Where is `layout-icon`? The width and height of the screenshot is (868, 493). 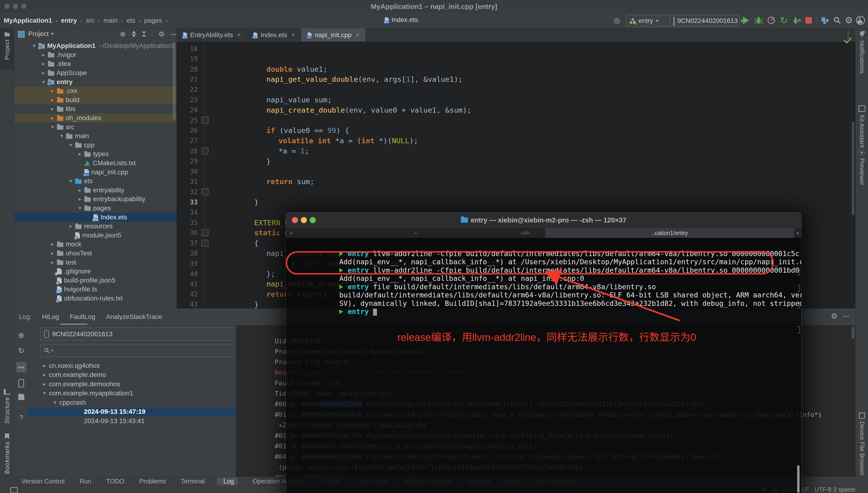 layout-icon is located at coordinates (14, 490).